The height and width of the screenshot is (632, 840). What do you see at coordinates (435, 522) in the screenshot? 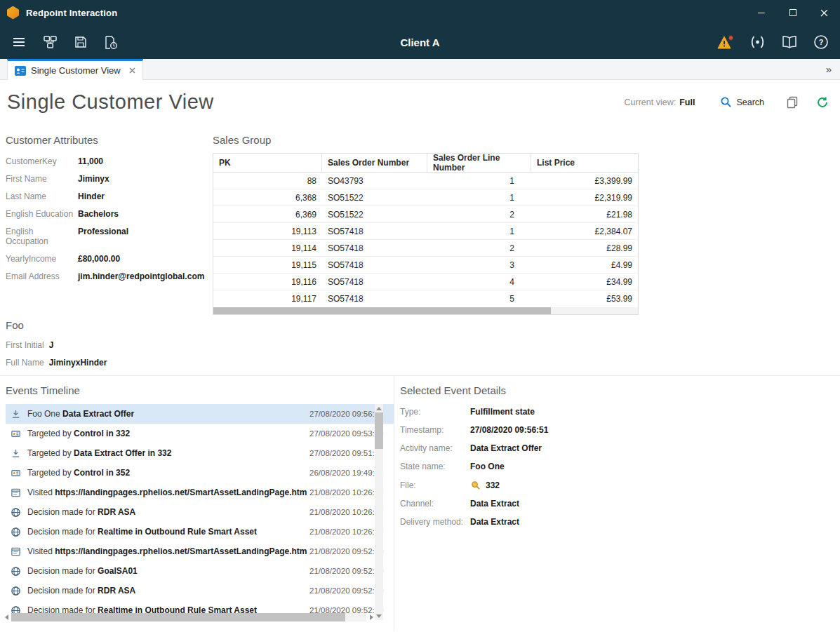
I see `detail-label: Delivery method:` at bounding box center [435, 522].